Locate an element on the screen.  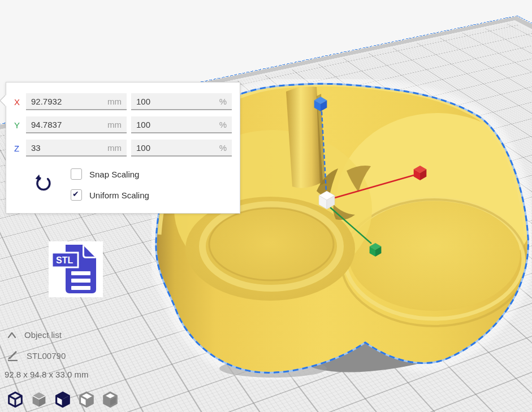
object-list-item: STL00790 is located at coordinates (36, 355).